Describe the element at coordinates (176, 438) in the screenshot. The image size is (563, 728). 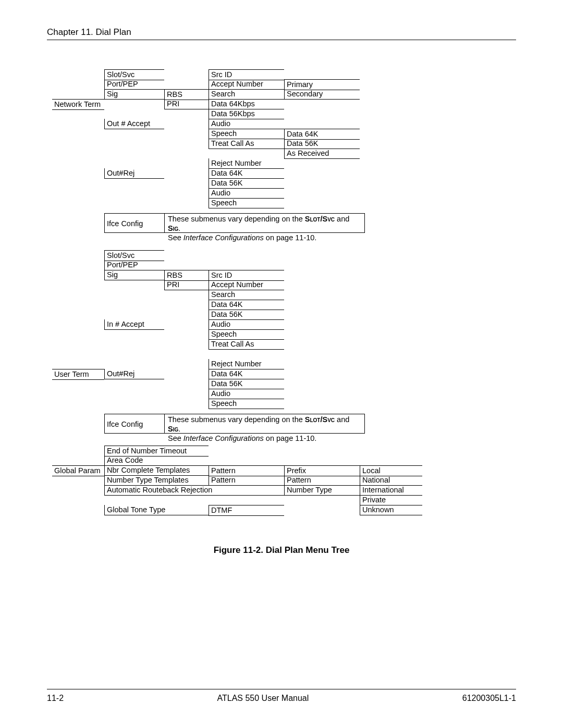
I see `note2-see: See` at that location.